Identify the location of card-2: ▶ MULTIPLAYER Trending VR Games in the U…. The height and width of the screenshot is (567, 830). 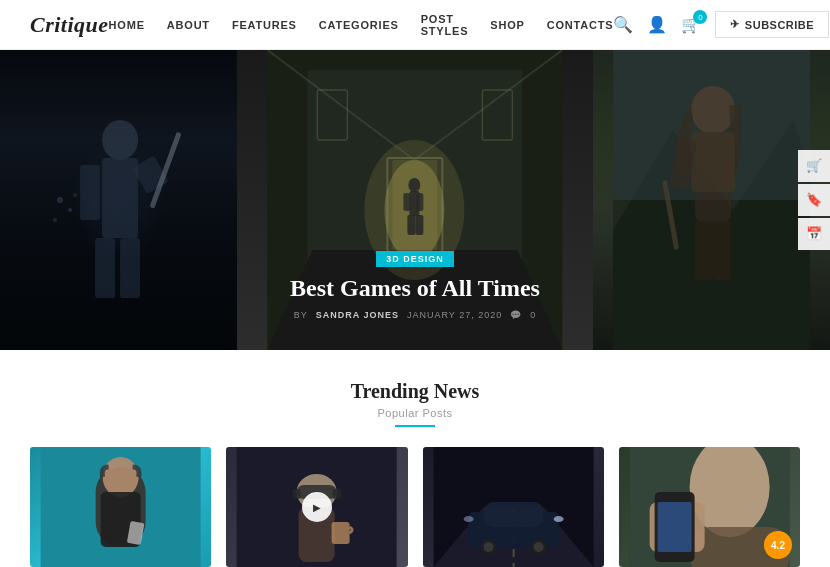
(316, 507).